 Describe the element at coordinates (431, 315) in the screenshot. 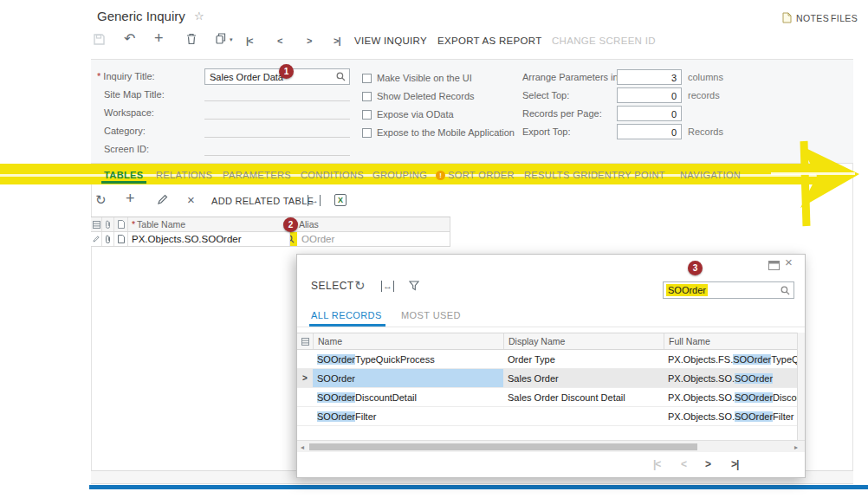

I see `tab-most-used: MOST USED` at that location.